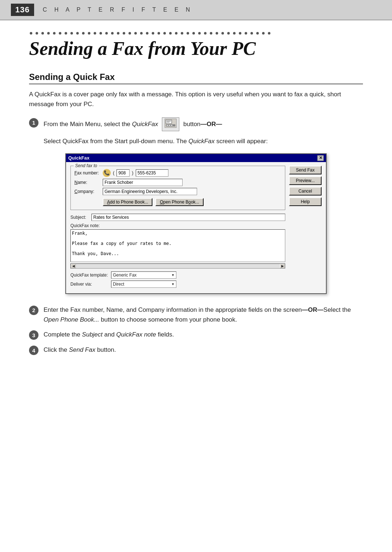 This screenshot has width=392, height=552. I want to click on deliver-label: Deliver via:, so click(90, 284).